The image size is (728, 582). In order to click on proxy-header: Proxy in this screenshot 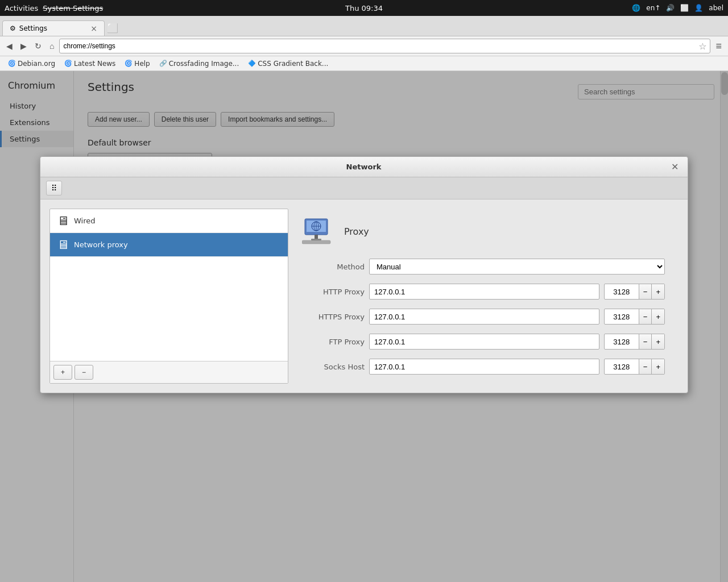, I will do `click(483, 231)`.